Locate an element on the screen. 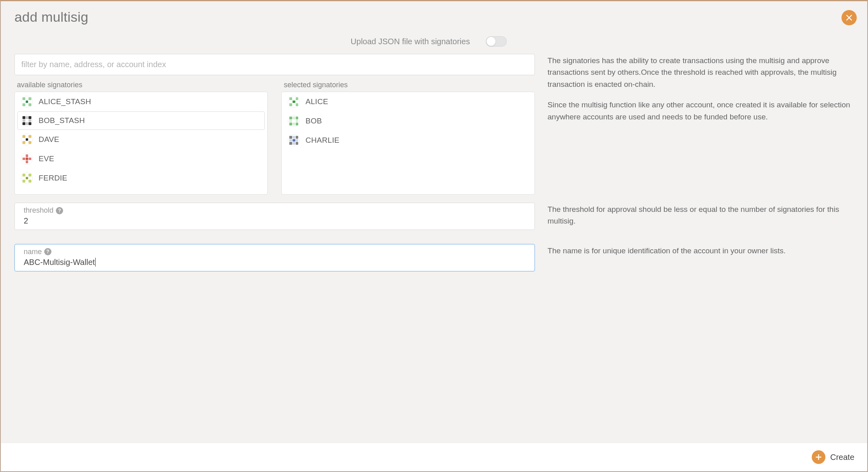 The height and width of the screenshot is (472, 868). upload-json-row: Upload JSON file with signatories is located at coordinates (434, 41).